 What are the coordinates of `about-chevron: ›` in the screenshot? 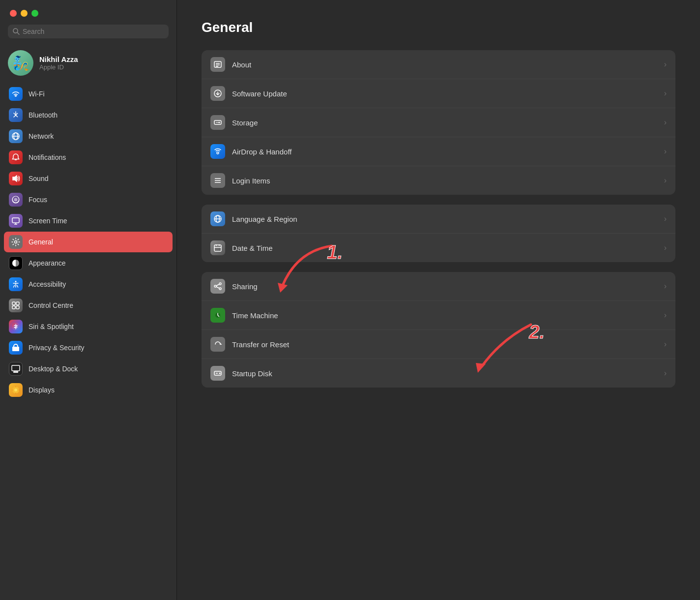 It's located at (666, 64).